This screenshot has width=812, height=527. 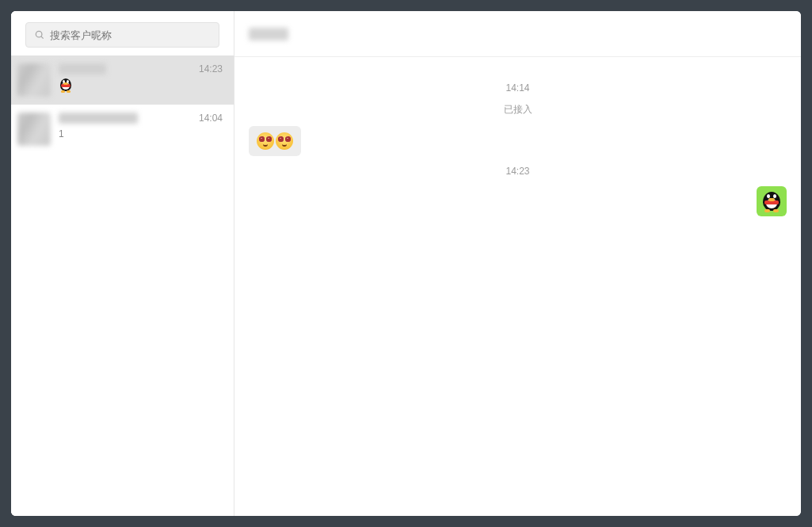 I want to click on search-wrap, so click(x=122, y=33).